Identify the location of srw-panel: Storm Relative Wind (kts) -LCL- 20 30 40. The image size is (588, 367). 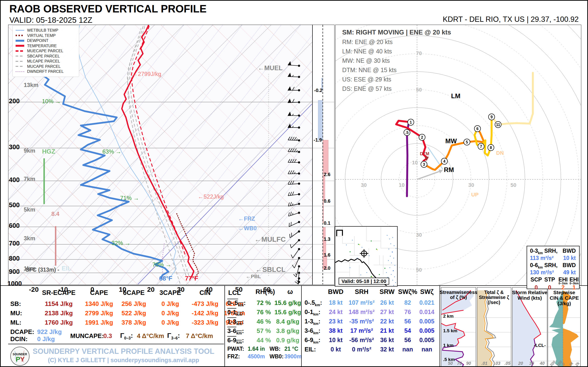
(530, 327).